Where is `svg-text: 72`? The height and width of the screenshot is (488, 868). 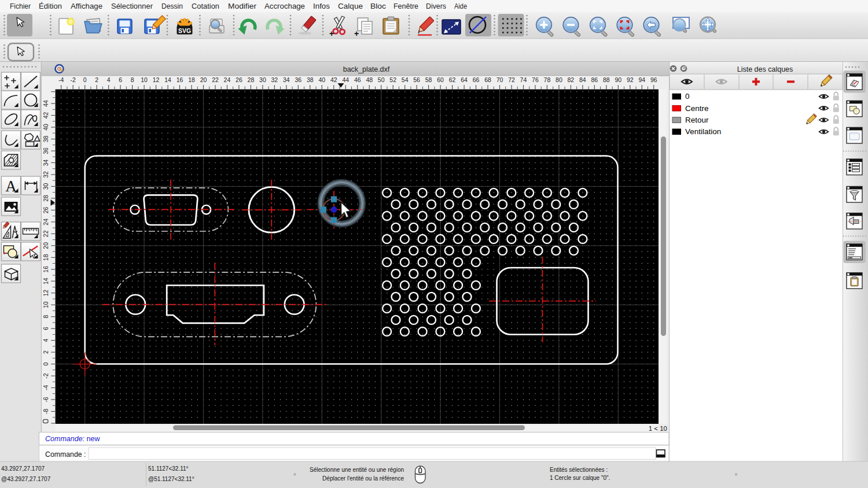
svg-text: 72 is located at coordinates (512, 80).